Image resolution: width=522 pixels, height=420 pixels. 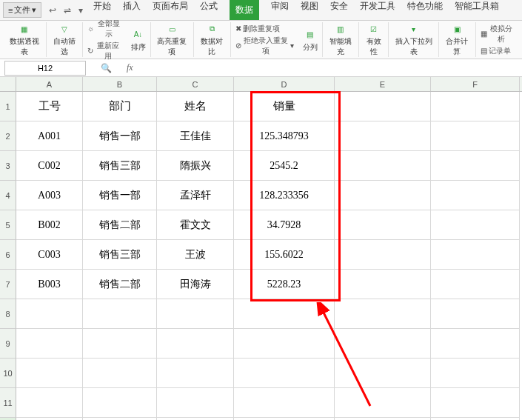 What do you see at coordinates (195, 166) in the screenshot?
I see `cell: 隋振兴` at bounding box center [195, 166].